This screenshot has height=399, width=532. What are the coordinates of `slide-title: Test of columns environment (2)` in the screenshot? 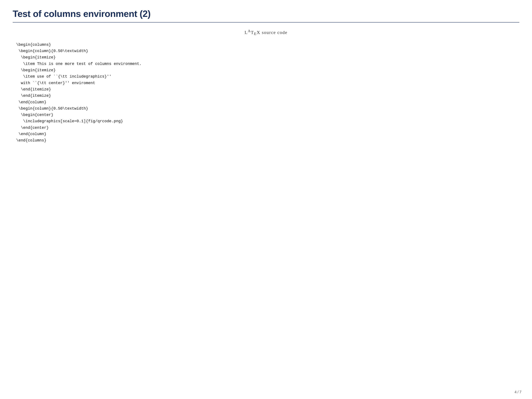 It's located at (266, 14).